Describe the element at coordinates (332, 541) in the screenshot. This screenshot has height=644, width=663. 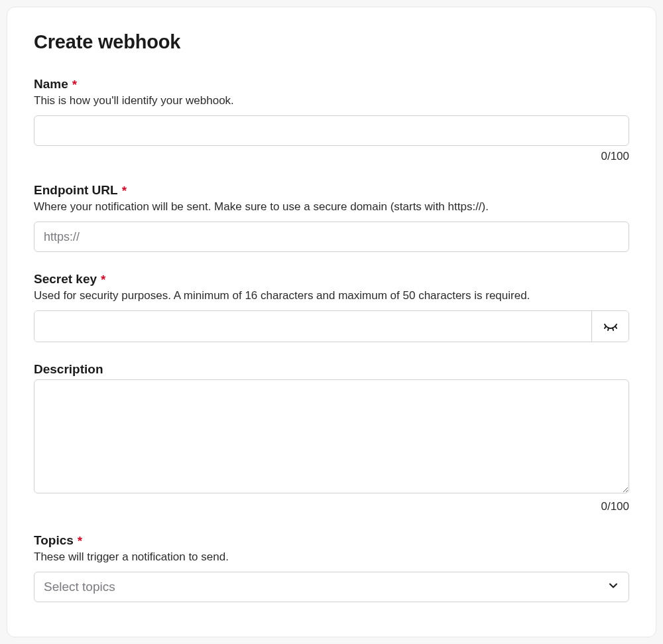
I see `topics-label-row: Topics *` at that location.